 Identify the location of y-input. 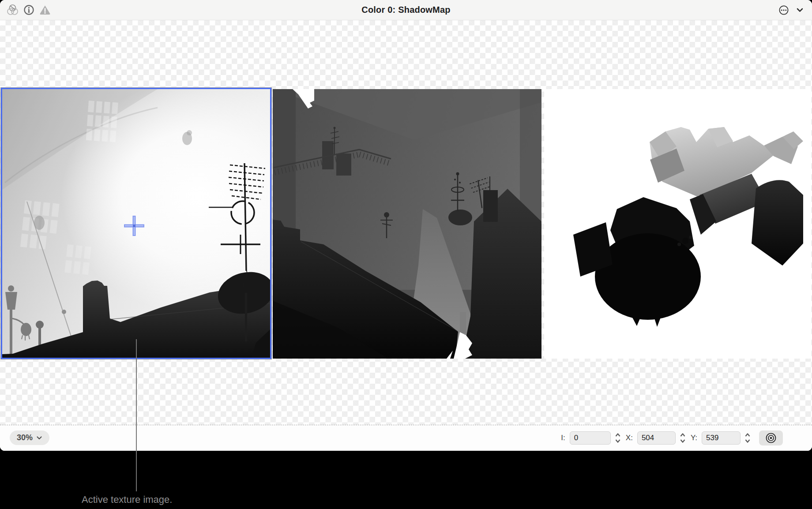
(721, 438).